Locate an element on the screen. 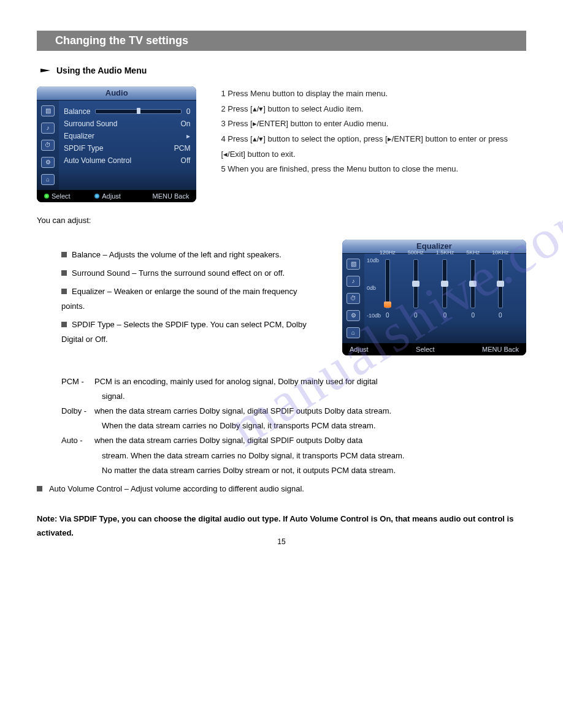 This screenshot has width=563, height=728. section-heading-text: Using the Audio Menu is located at coordinates (102, 70).